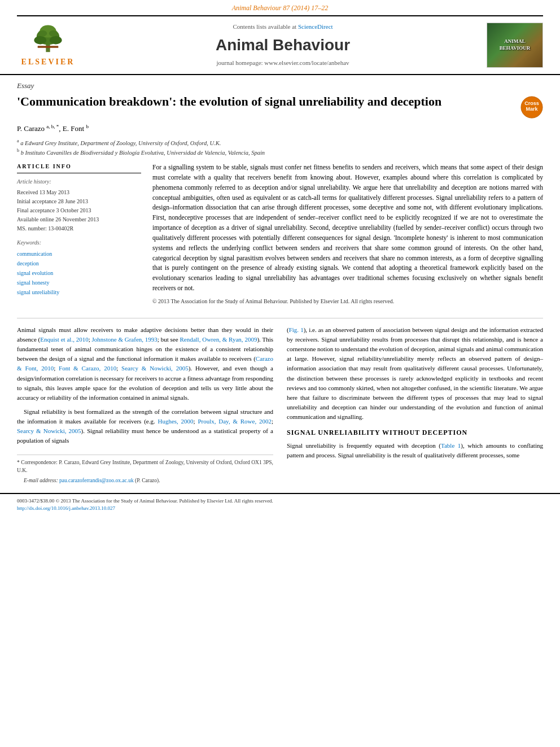 The width and height of the screenshot is (560, 747). I want to click on elsevier-tree-icon, so click(48, 37).